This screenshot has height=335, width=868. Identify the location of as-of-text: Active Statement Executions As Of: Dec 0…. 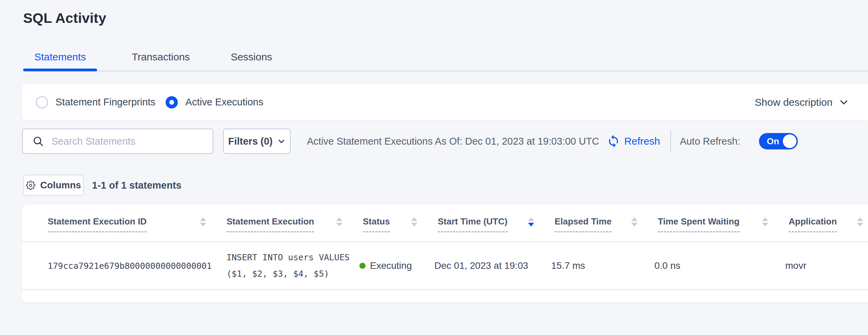
(453, 141).